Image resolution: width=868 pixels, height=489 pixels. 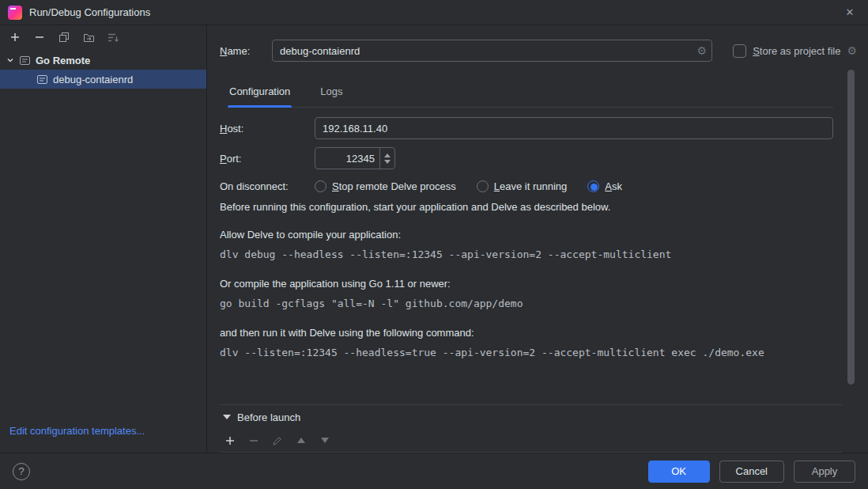 What do you see at coordinates (613, 187) in the screenshot?
I see `radio-label: Ask` at bounding box center [613, 187].